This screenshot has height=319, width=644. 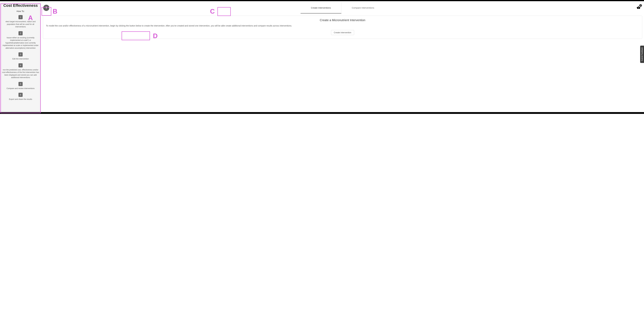 What do you see at coordinates (342, 20) in the screenshot?
I see `card-title: Create a Micronutrient Intervention` at bounding box center [342, 20].